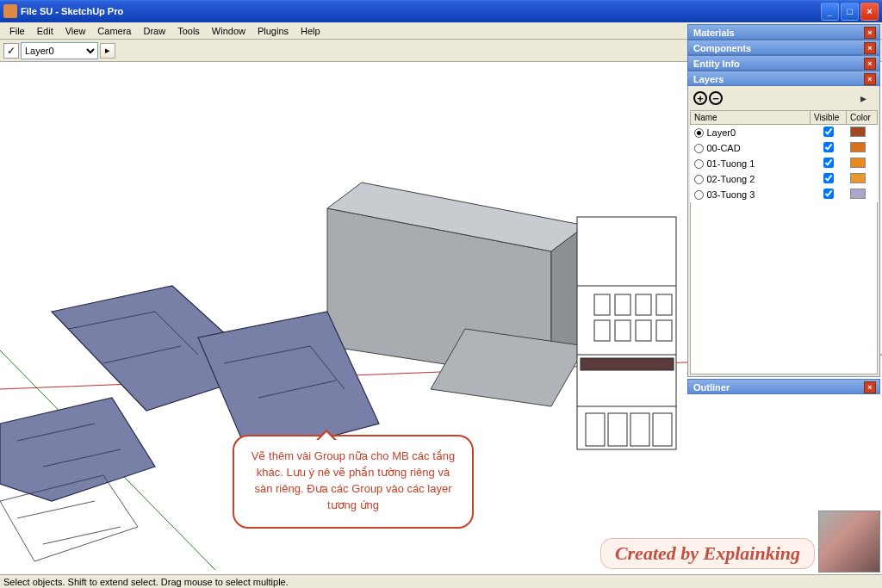 This screenshot has height=588, width=882. I want to click on panel-materials-label: Materials, so click(714, 33).